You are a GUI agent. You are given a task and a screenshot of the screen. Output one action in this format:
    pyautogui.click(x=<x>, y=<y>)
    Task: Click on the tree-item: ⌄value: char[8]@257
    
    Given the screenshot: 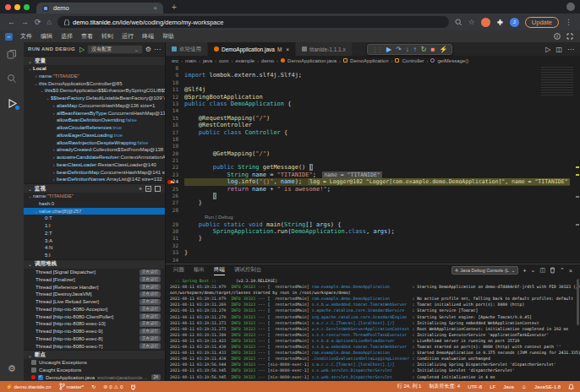 What is the action you would take?
    pyautogui.click(x=95, y=211)
    